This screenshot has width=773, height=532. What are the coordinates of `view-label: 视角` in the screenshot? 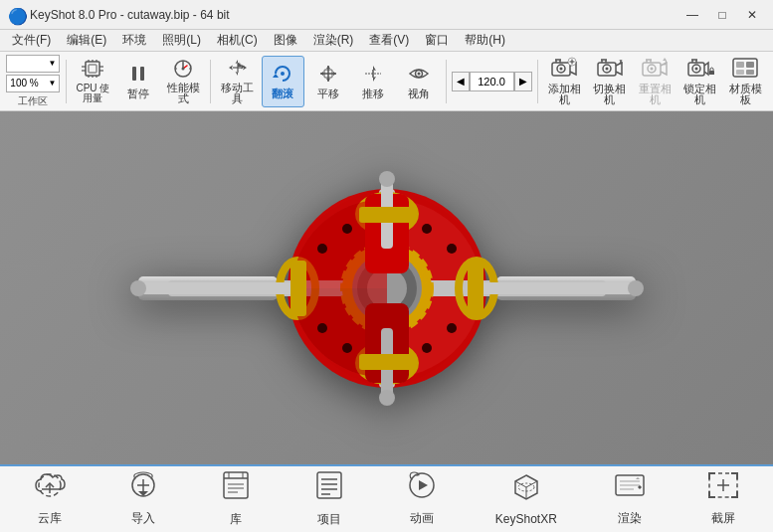 It's located at (419, 93).